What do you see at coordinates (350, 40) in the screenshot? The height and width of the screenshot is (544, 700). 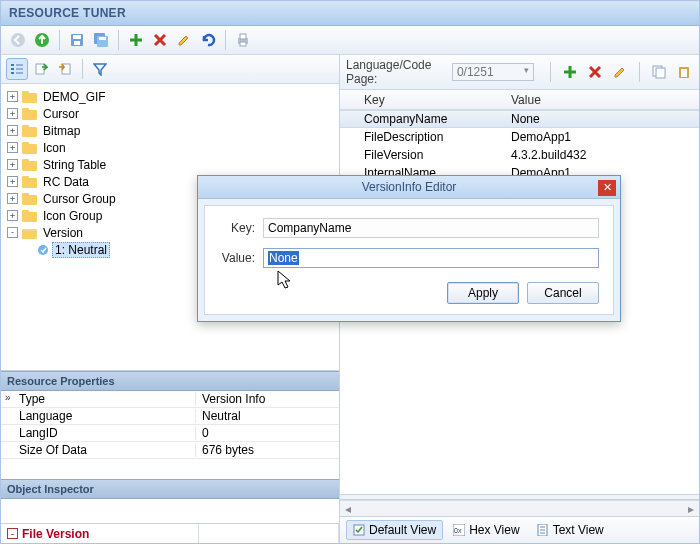 I see `main-toolbar` at bounding box center [350, 40].